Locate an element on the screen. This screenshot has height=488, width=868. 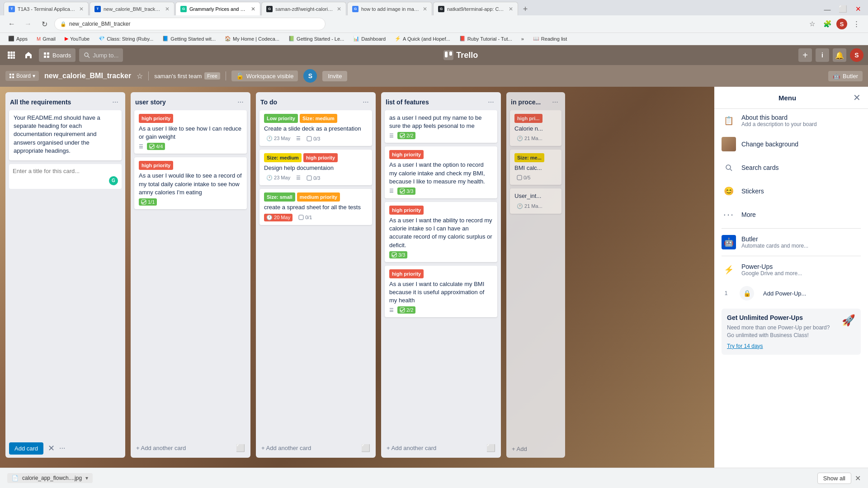
list-menu-button-in-progress: ··· is located at coordinates (555, 102).